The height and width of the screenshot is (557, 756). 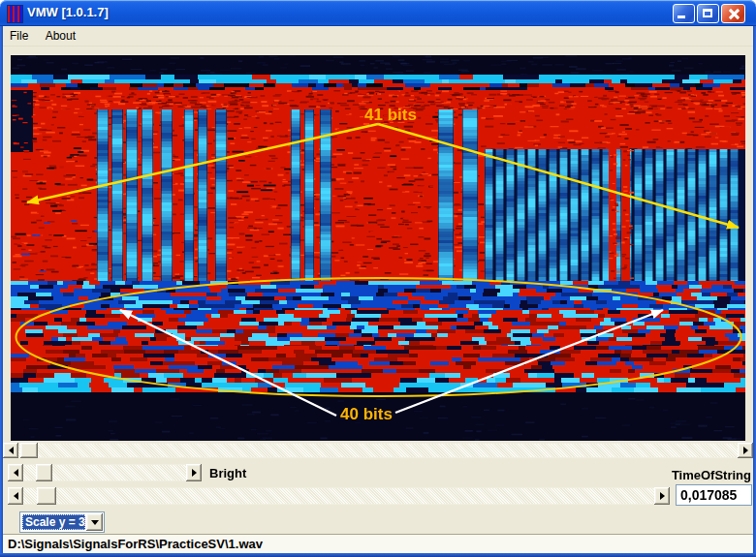 I want to click on bright-label: Bright, so click(x=228, y=473).